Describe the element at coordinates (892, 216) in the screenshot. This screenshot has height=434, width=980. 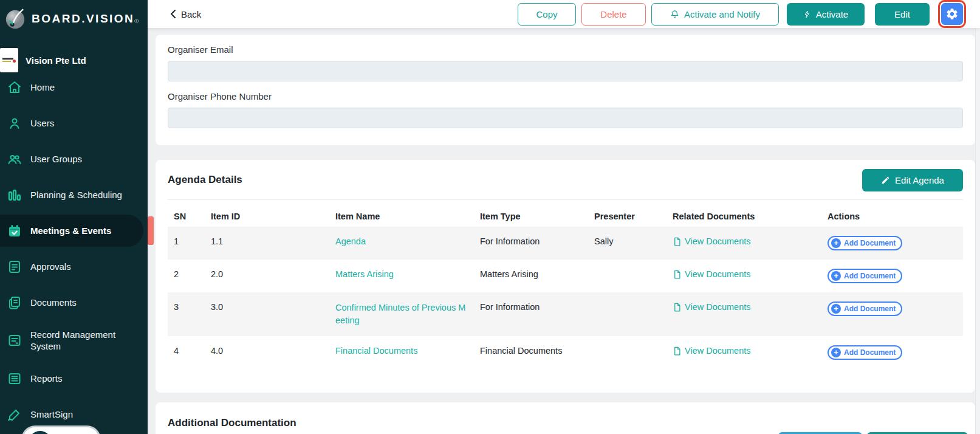
I see `column-actions: Actions` at that location.